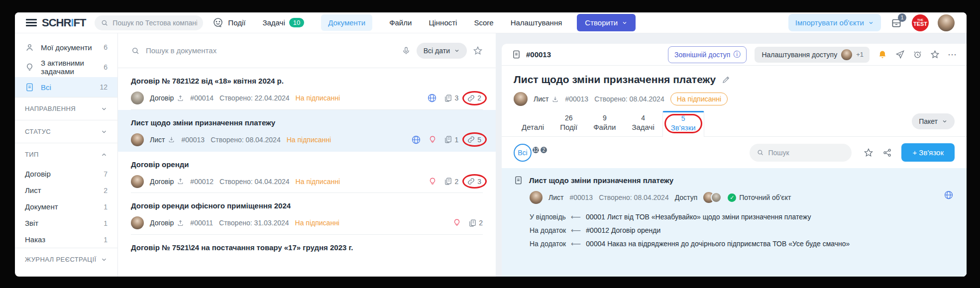 This screenshot has height=288, width=980. Describe the element at coordinates (732, 198) in the screenshot. I see `check-icon: ✓` at that location.